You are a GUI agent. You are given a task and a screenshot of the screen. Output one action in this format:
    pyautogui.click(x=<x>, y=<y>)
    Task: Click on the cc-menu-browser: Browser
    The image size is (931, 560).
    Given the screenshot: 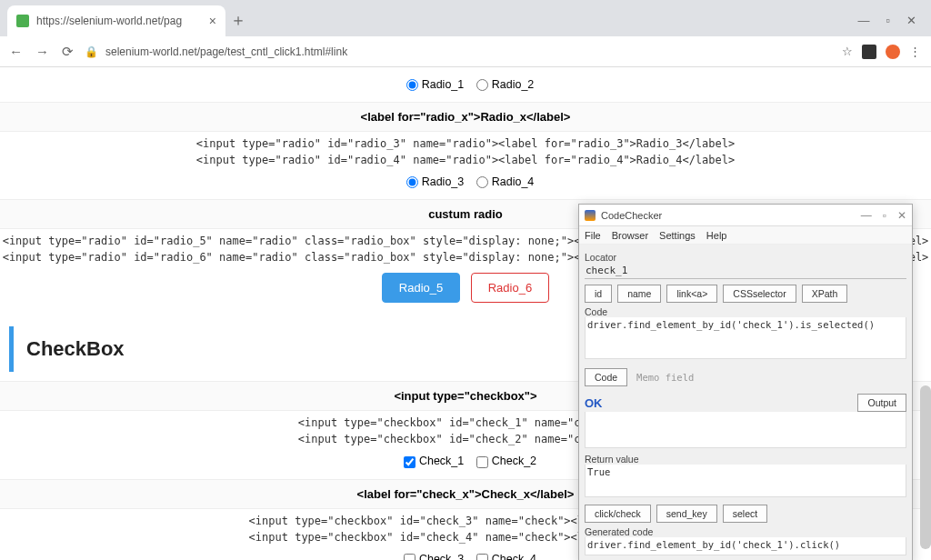 What is the action you would take?
    pyautogui.click(x=630, y=235)
    